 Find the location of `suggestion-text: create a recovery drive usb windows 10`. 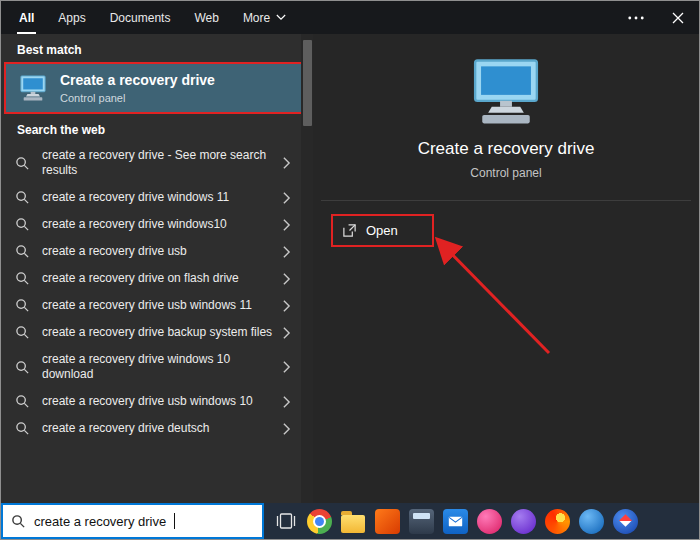

suggestion-text: create a recovery drive usb windows 10 is located at coordinates (158, 402).